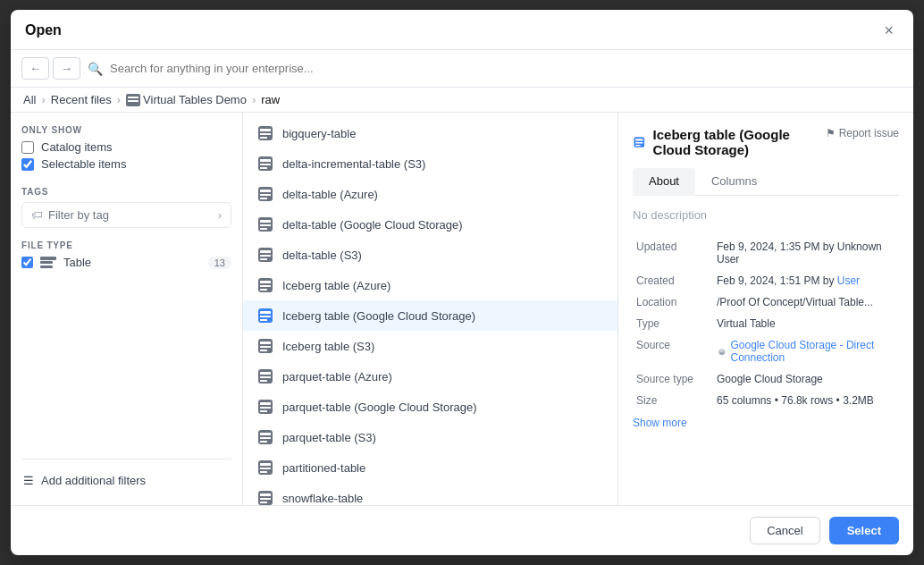  Describe the element at coordinates (831, 133) in the screenshot. I see `flag-icon: ⚑` at that location.